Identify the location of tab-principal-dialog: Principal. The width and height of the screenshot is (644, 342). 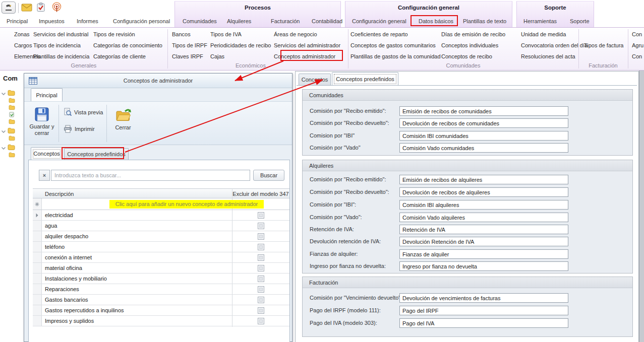
(46, 95).